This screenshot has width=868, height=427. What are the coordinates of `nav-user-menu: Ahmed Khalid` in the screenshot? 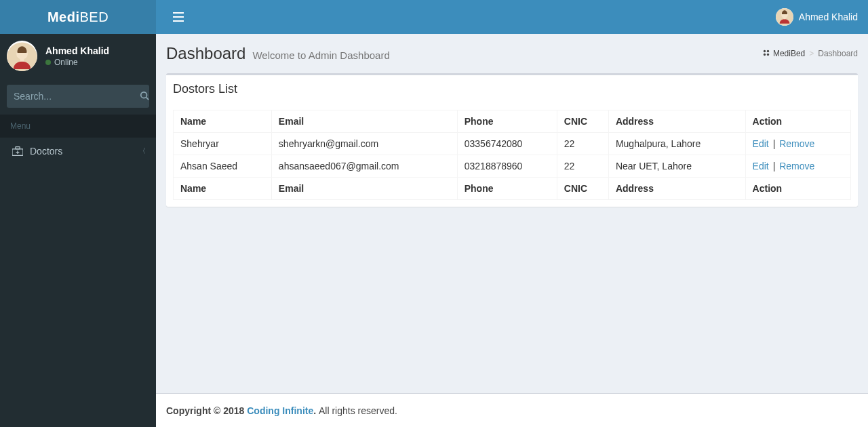 It's located at (816, 17).